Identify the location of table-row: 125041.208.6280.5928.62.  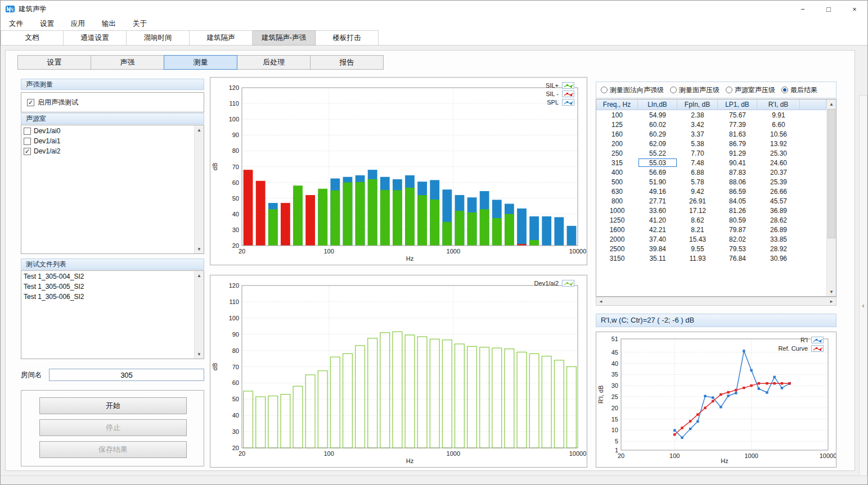
(716, 220).